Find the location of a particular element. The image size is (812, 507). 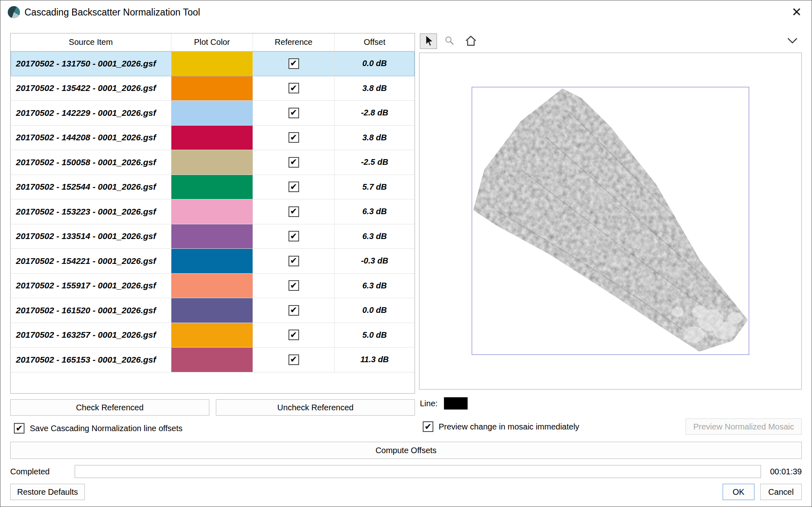

table-row: 20170502 - 165153 - 0001_2026.gsf ✔ 11.3… is located at coordinates (213, 360).